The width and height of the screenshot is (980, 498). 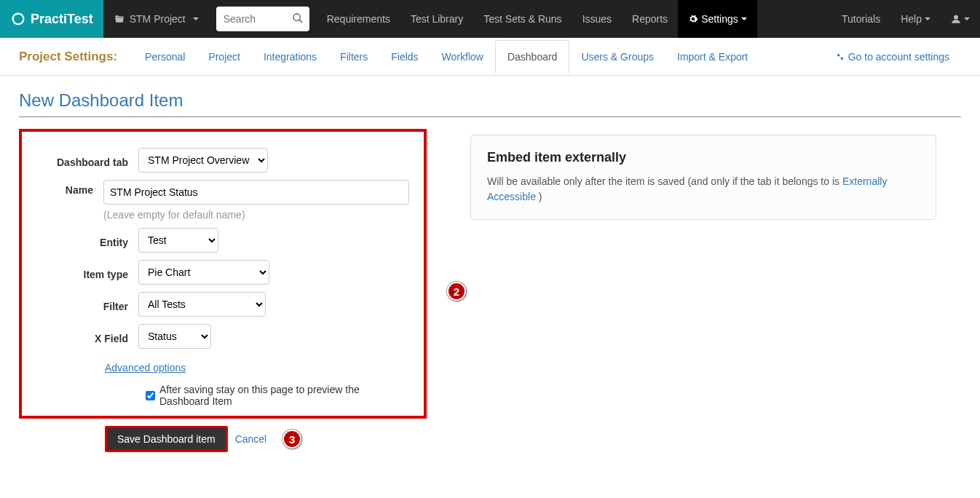 What do you see at coordinates (80, 272) in the screenshot?
I see `label-item-type: Item type` at bounding box center [80, 272].